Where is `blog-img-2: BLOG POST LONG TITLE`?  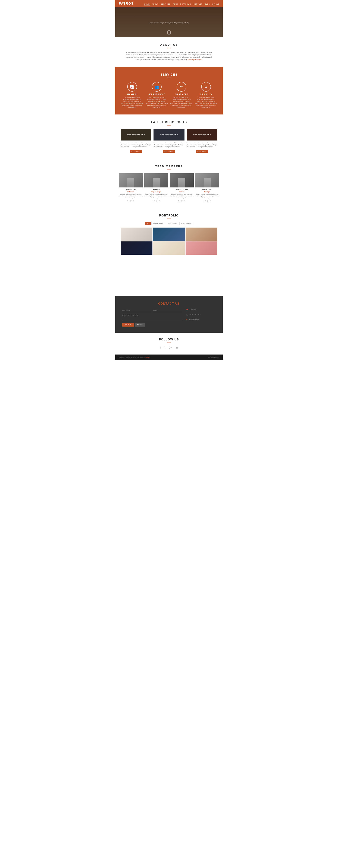
blog-img-2: BLOG POST LONG TITLE is located at coordinates (169, 135).